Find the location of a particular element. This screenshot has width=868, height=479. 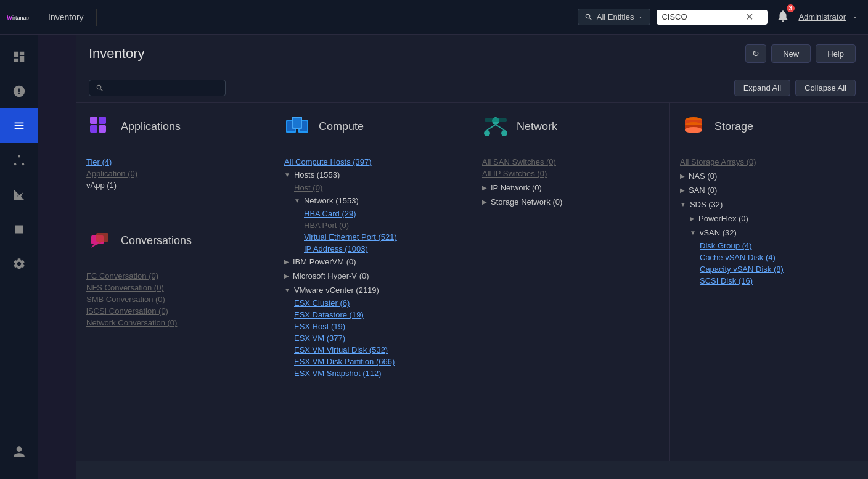

help-button: Help is located at coordinates (836, 54).